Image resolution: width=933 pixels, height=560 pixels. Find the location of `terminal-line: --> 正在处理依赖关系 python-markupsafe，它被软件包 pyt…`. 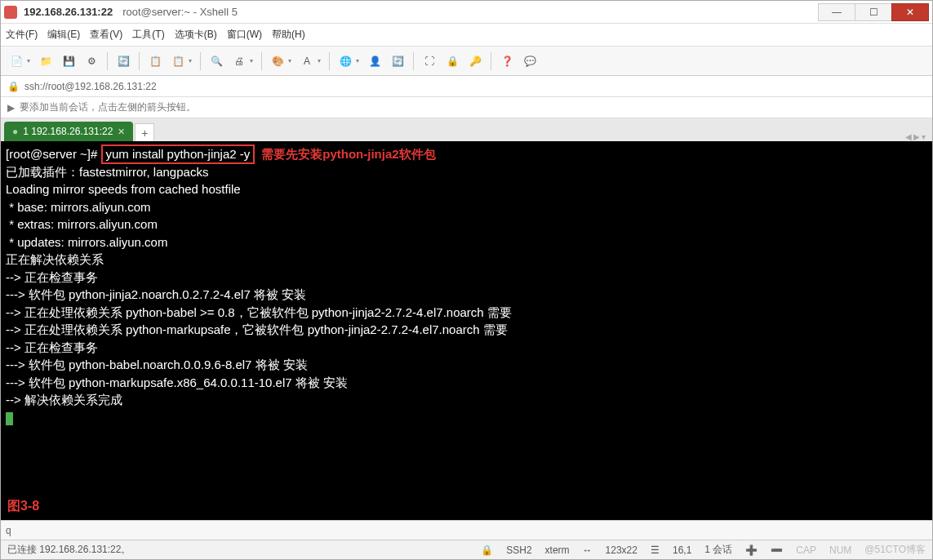

terminal-line: --> 正在处理依赖关系 python-markupsafe，它被软件包 pyt… is located at coordinates (256, 330).